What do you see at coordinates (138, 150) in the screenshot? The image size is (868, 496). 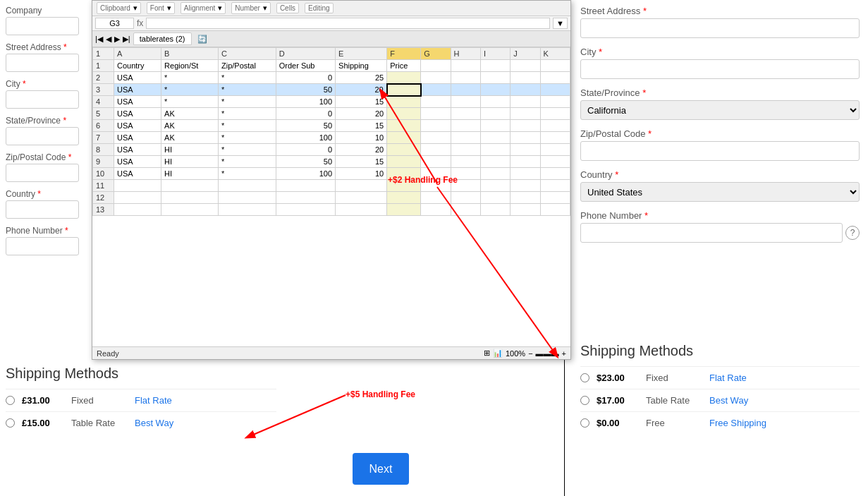 I see `cell-8-1: USA` at bounding box center [138, 150].